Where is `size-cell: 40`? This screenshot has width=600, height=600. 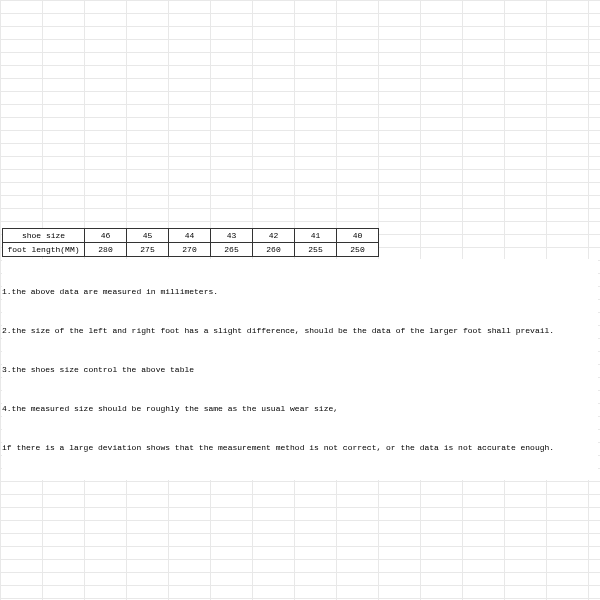 size-cell: 40 is located at coordinates (358, 236).